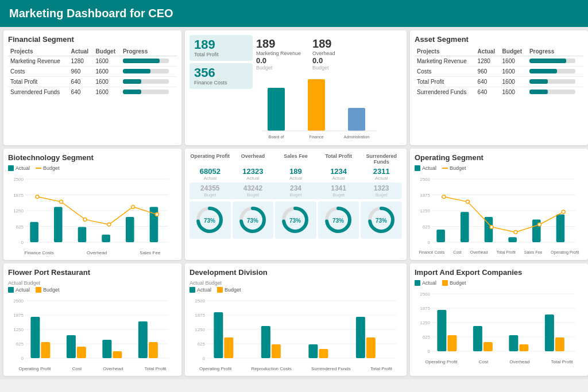 The image size is (588, 392). I want to click on import-export-chart-svg: 0625125018752500, so click(498, 323).